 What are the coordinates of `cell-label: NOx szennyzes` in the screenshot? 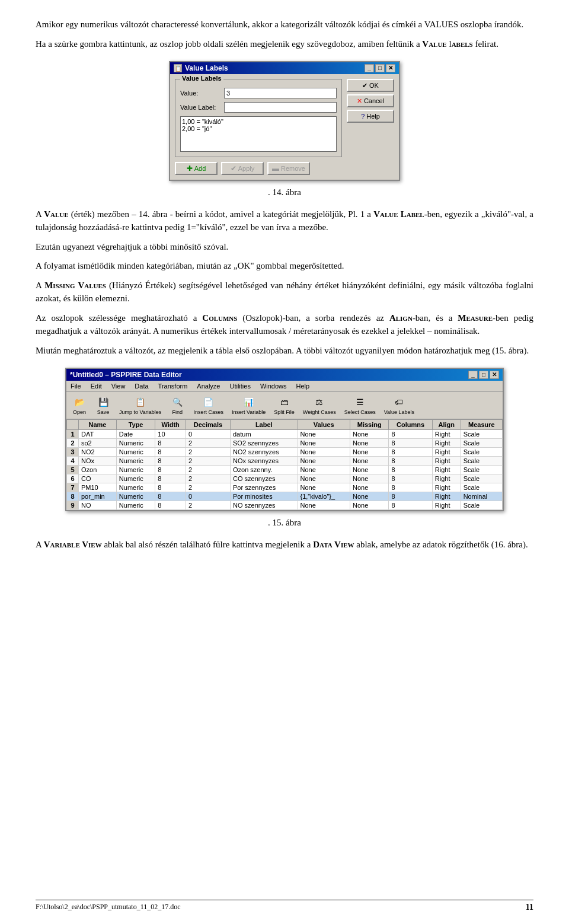 It's located at (264, 461).